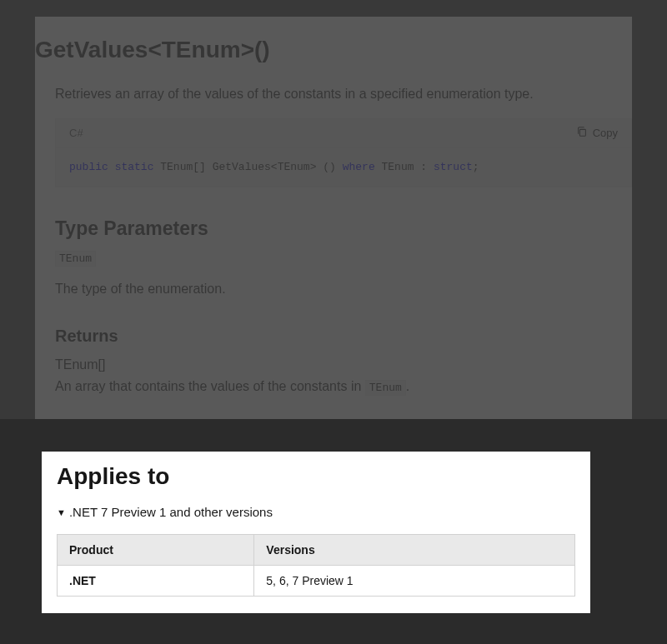 The image size is (667, 644). Describe the element at coordinates (385, 388) in the screenshot. I see `return-desc-code: TEnum` at that location.